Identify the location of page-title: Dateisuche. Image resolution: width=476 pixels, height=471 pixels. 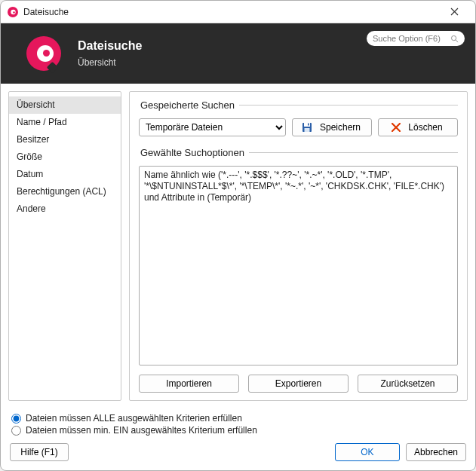
(110, 46).